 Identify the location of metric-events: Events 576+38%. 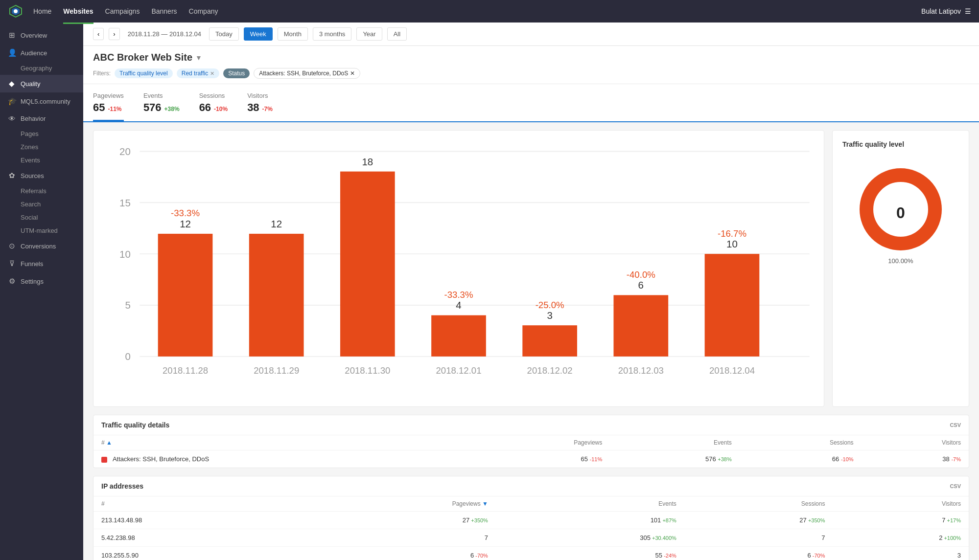
(162, 107).